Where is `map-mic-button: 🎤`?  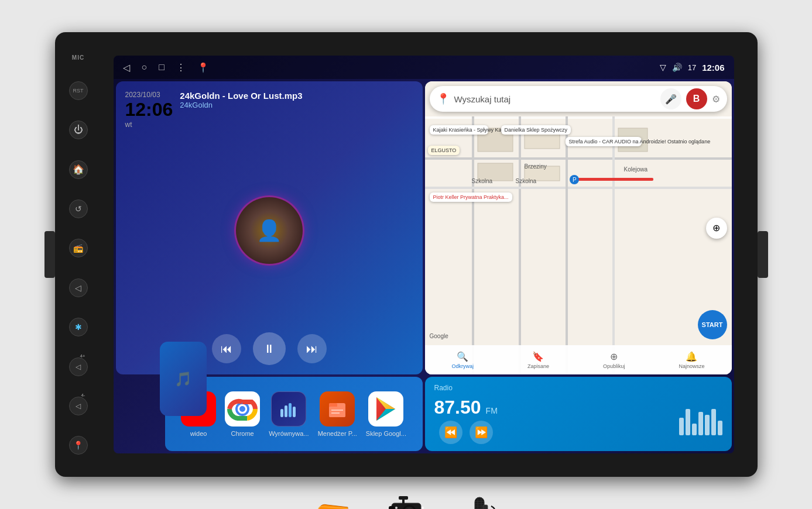
map-mic-button: 🎤 is located at coordinates (671, 99).